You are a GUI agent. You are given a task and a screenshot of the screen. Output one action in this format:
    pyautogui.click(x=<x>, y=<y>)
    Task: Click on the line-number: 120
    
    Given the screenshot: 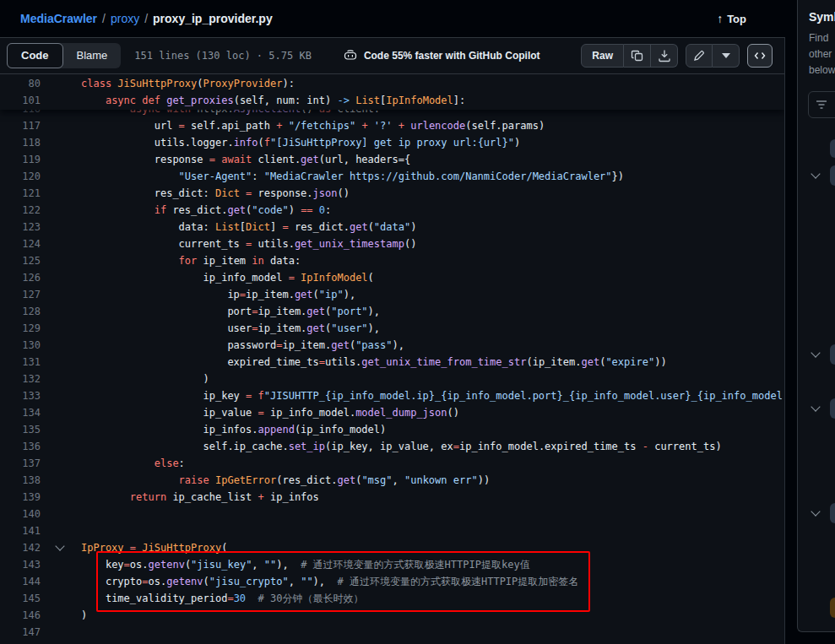 What is the action you would take?
    pyautogui.click(x=20, y=176)
    